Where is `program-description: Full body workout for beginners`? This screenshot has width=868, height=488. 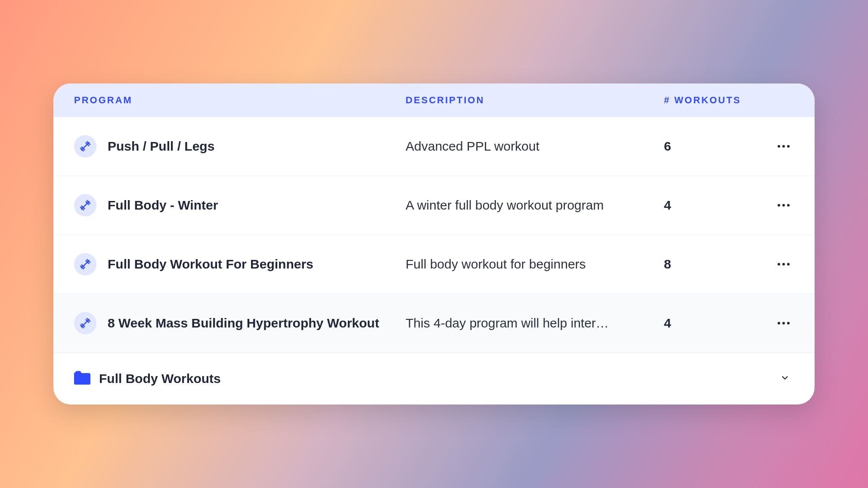 program-description: Full body workout for beginners is located at coordinates (535, 264).